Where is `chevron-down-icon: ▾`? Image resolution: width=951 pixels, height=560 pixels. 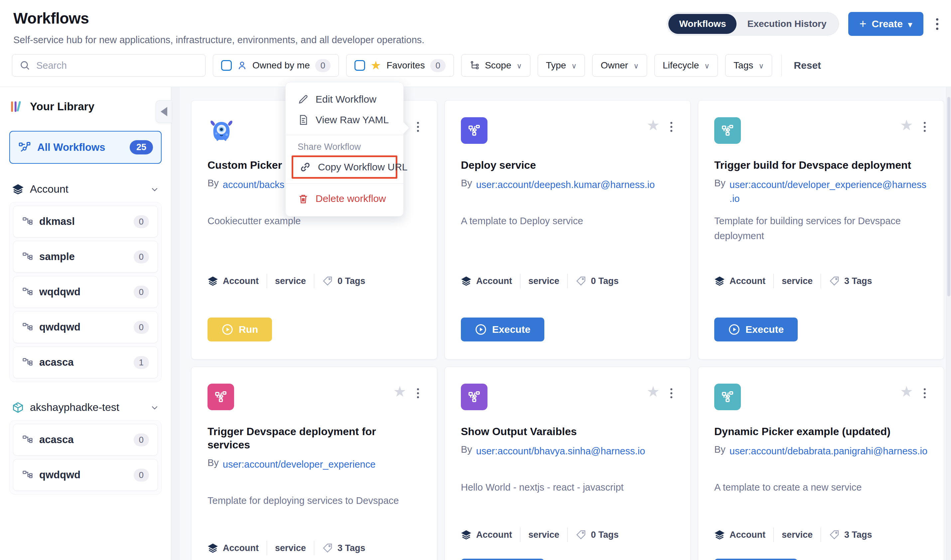
chevron-down-icon: ▾ is located at coordinates (910, 25).